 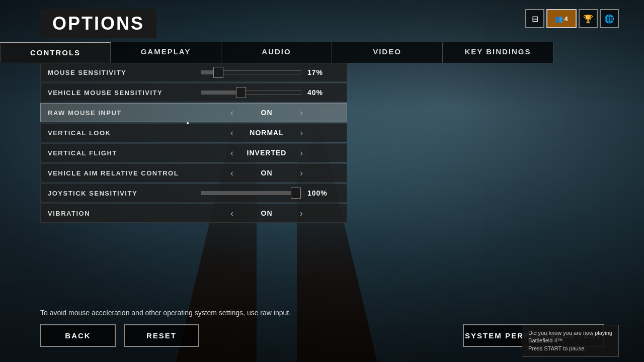 I want to click on reset-button: RESET, so click(x=162, y=336).